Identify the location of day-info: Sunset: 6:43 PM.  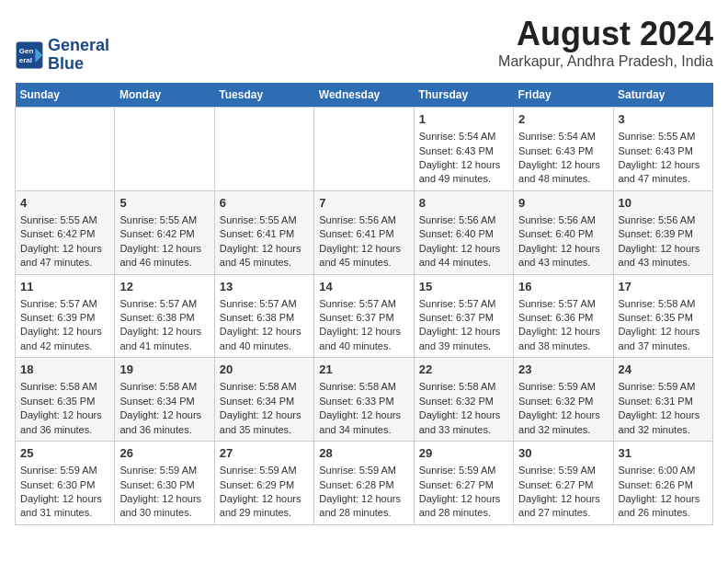
(463, 151).